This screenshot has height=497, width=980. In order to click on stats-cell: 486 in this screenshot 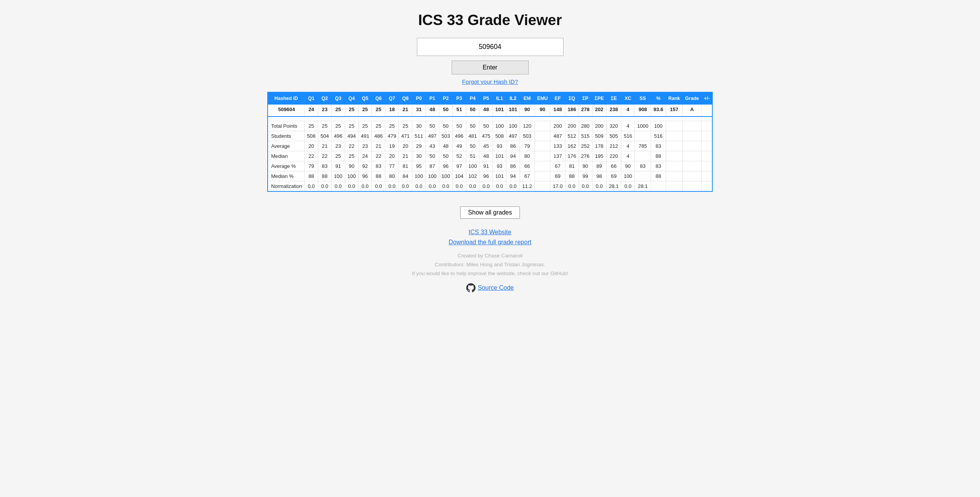, I will do `click(379, 136)`.